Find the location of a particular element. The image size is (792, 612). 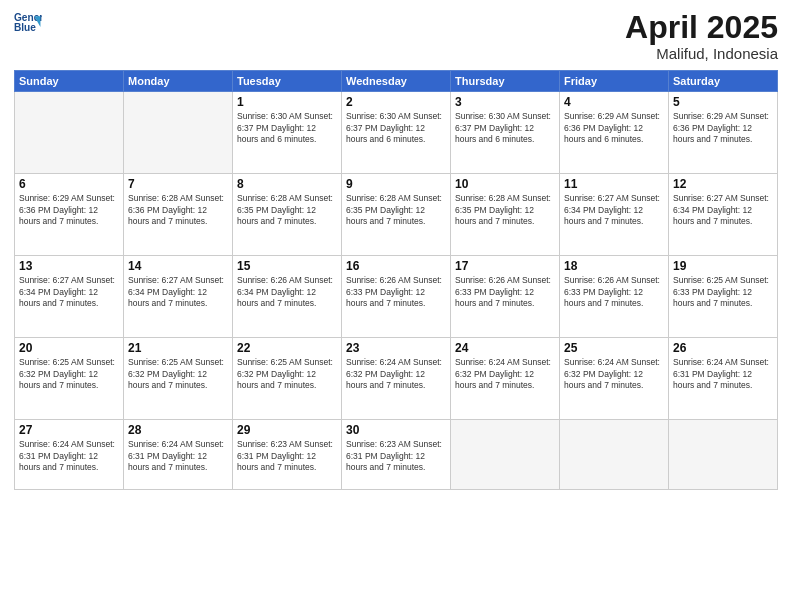

calendar-cell: 1Sunrise: 6:30 AM Sunset: 6:37 PM Daylig… is located at coordinates (288, 133).